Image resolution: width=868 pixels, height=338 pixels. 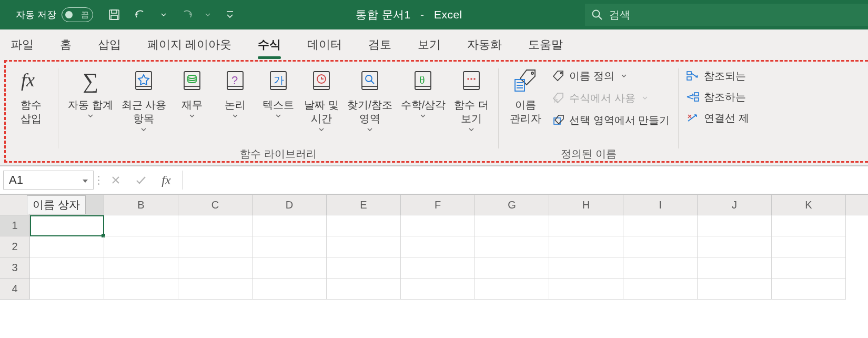 What do you see at coordinates (586, 205) in the screenshot?
I see `col-header-h: H` at bounding box center [586, 205].